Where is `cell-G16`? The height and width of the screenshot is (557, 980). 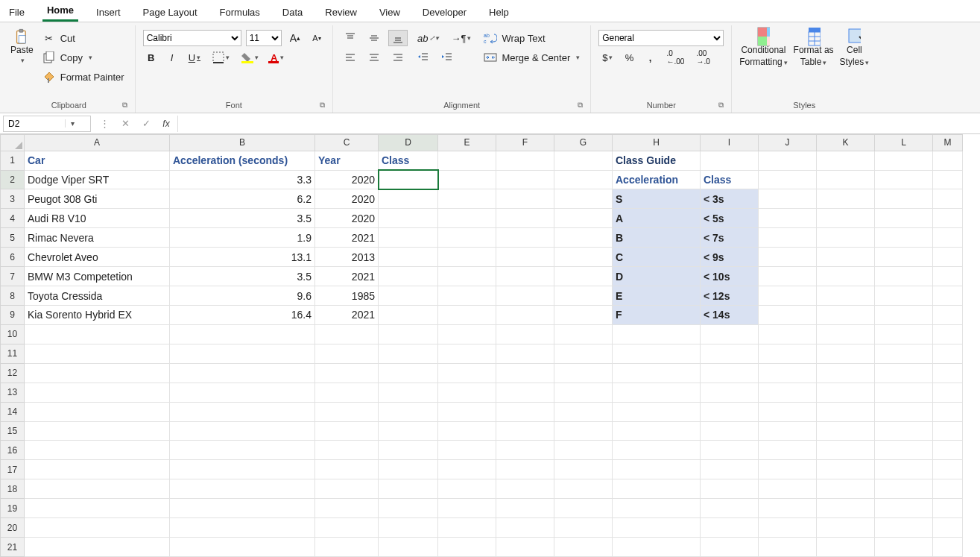 cell-G16 is located at coordinates (584, 450).